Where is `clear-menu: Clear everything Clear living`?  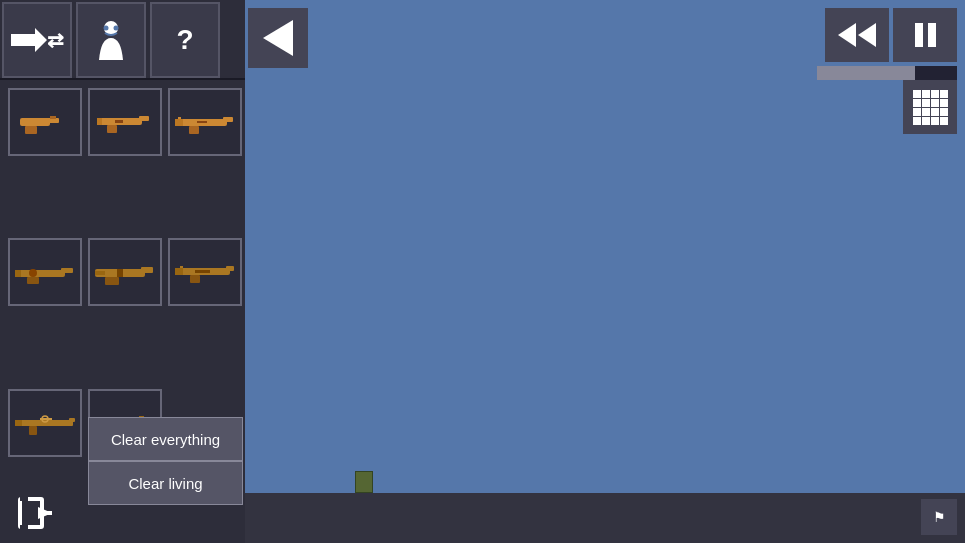 clear-menu: Clear everything Clear living is located at coordinates (166, 461).